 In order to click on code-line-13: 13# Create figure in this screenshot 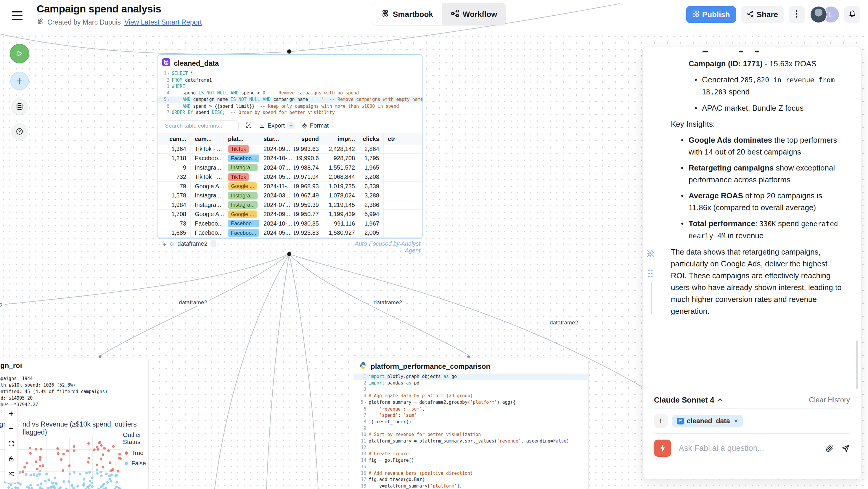, I will do `click(471, 454)`.